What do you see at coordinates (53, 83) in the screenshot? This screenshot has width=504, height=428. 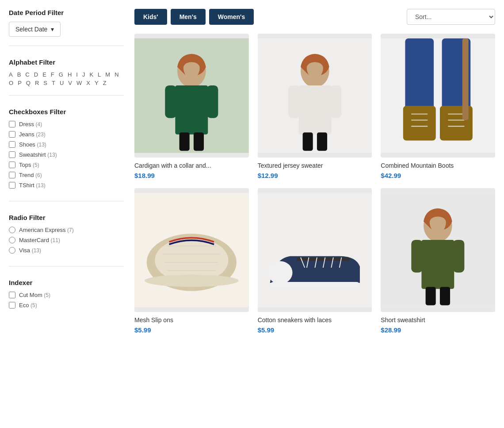 I see `alpha-letter-t: T` at bounding box center [53, 83].